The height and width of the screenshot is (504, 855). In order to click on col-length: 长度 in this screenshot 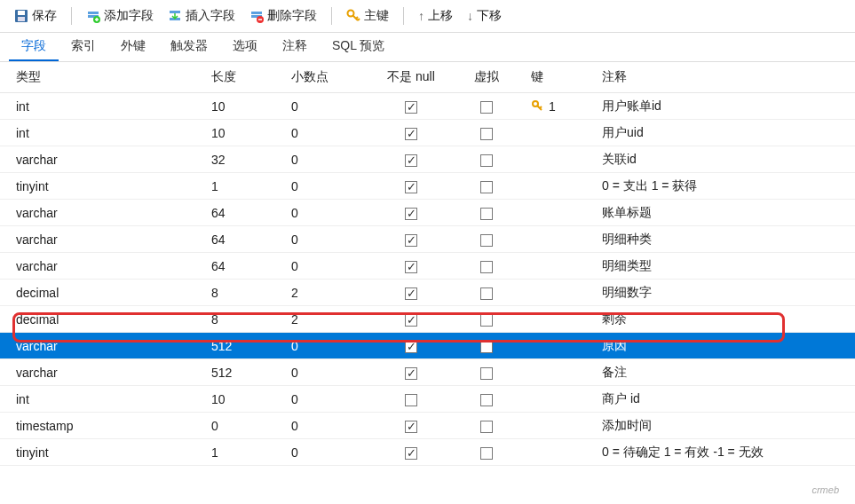, I will do `click(251, 77)`.